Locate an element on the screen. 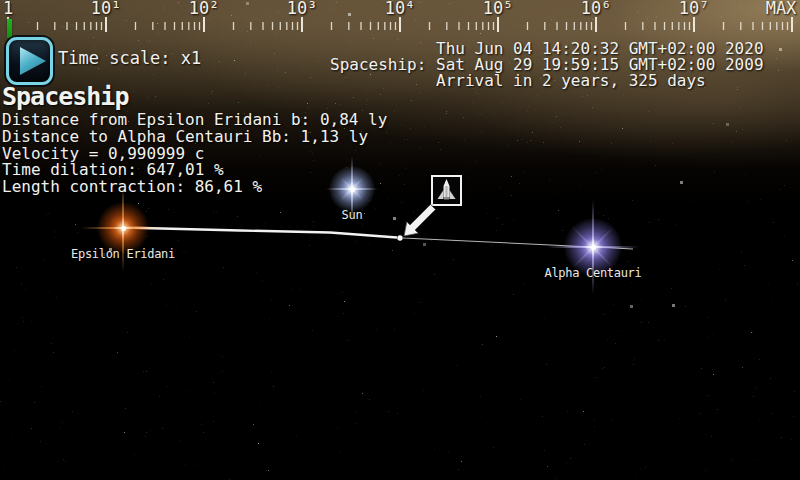 This screenshot has width=800, height=480. scale-label-10⁶: 10⁶ is located at coordinates (596, 8).